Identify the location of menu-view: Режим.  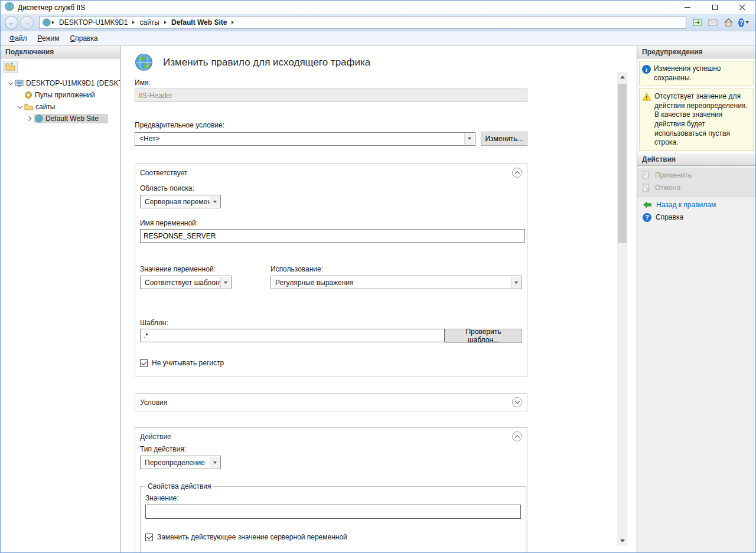
(48, 38).